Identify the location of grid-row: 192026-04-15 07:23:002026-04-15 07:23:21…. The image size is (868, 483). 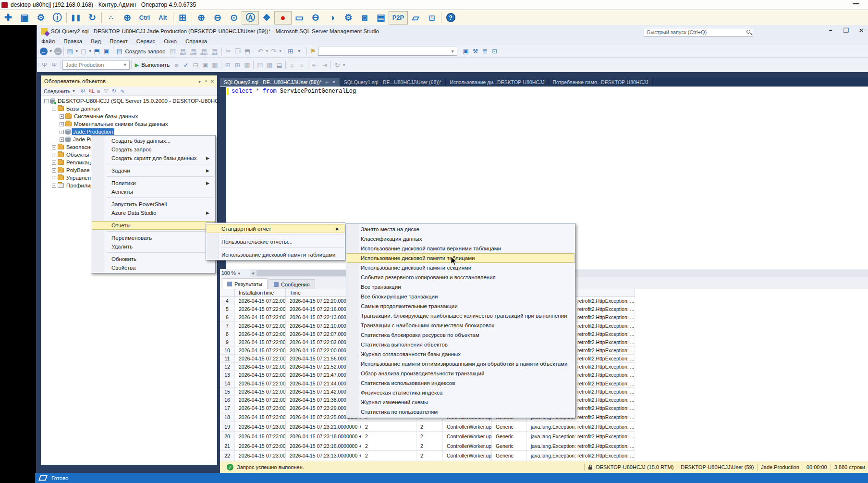
(428, 427).